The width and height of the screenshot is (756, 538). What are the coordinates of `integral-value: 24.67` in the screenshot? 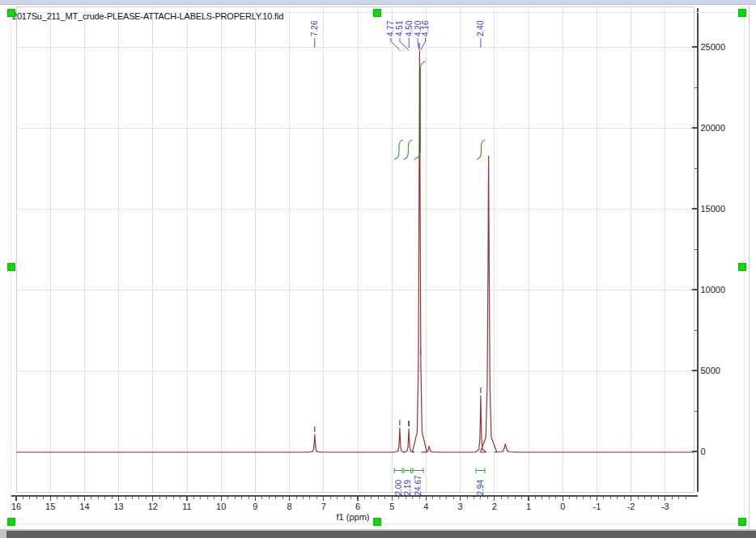 It's located at (418, 485).